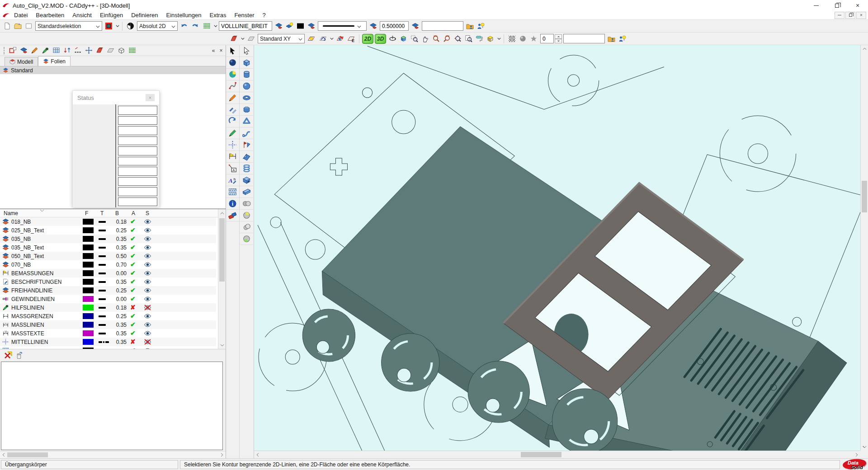  Describe the element at coordinates (118, 26) in the screenshot. I see `color-dropdown-arrow-icon` at that location.